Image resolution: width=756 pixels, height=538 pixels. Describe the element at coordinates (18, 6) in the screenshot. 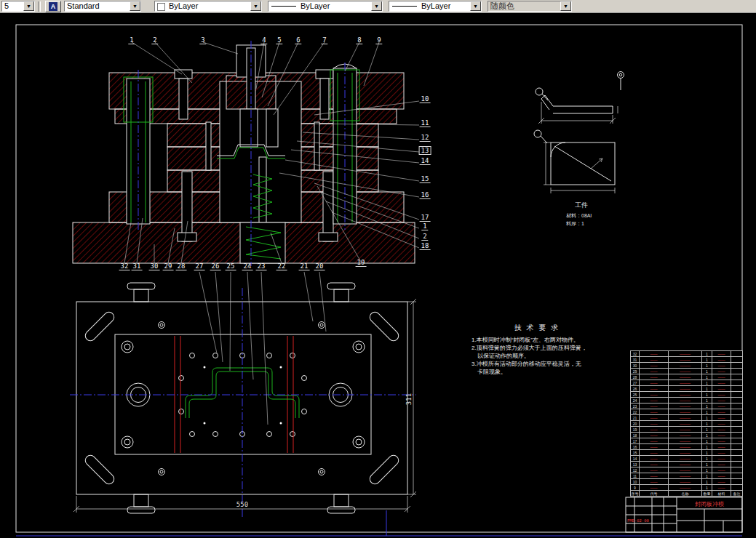

I see `left-combo: 5 ▼` at that location.